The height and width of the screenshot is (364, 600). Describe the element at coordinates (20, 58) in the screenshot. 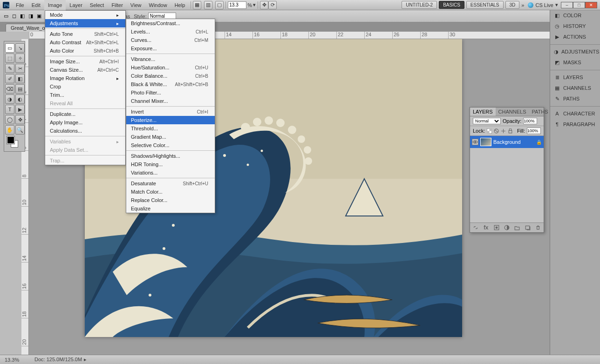

I see `tool-3: ✧` at that location.